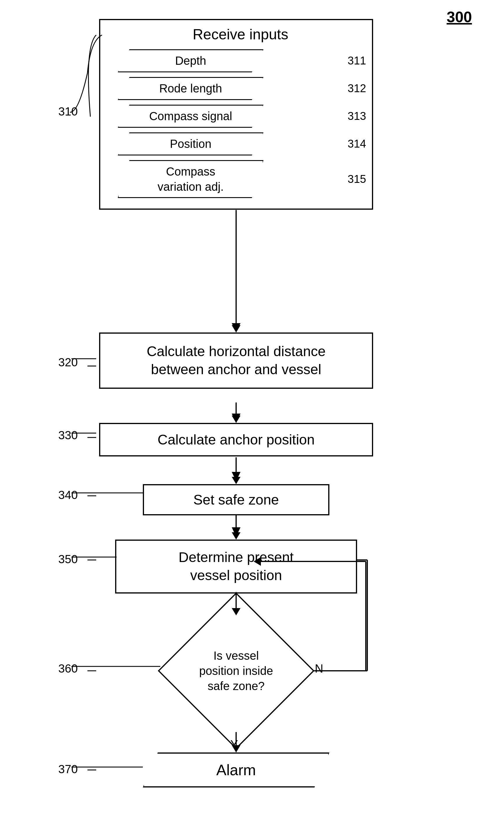  I want to click on diagram-title-label: 300, so click(459, 17).